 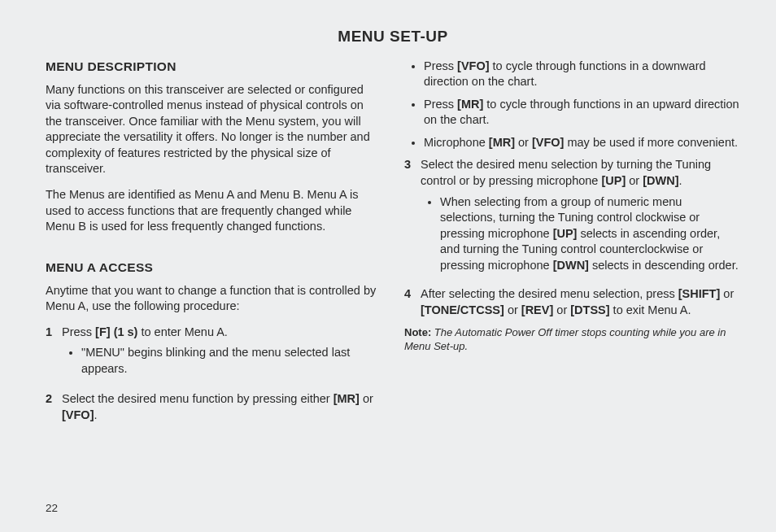 I want to click on step-3-number: 3, so click(x=409, y=218).